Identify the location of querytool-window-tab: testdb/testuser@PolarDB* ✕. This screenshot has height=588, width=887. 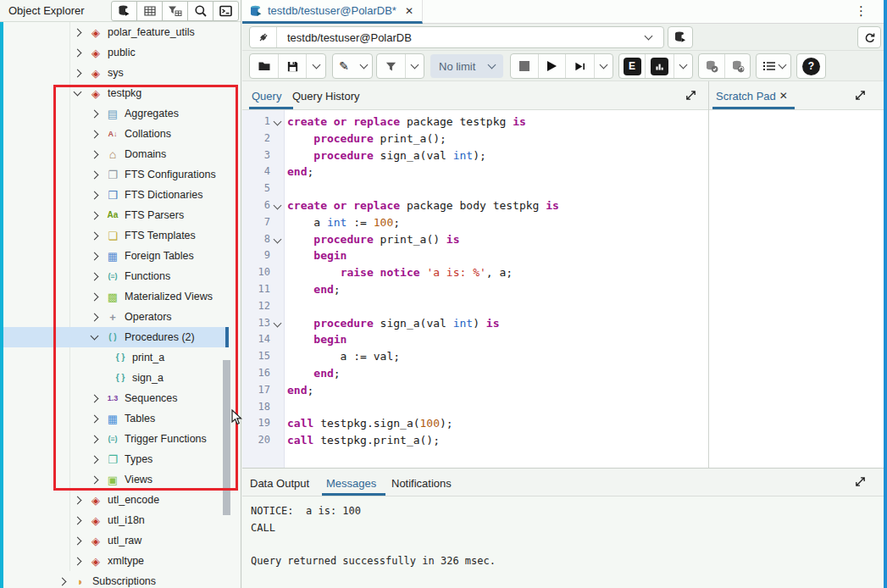
(332, 12).